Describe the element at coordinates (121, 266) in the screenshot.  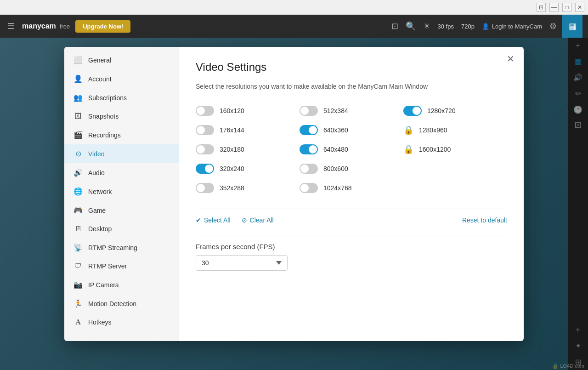
I see `nav-item-rtmp-server: 🛡 RTMP Server` at that location.